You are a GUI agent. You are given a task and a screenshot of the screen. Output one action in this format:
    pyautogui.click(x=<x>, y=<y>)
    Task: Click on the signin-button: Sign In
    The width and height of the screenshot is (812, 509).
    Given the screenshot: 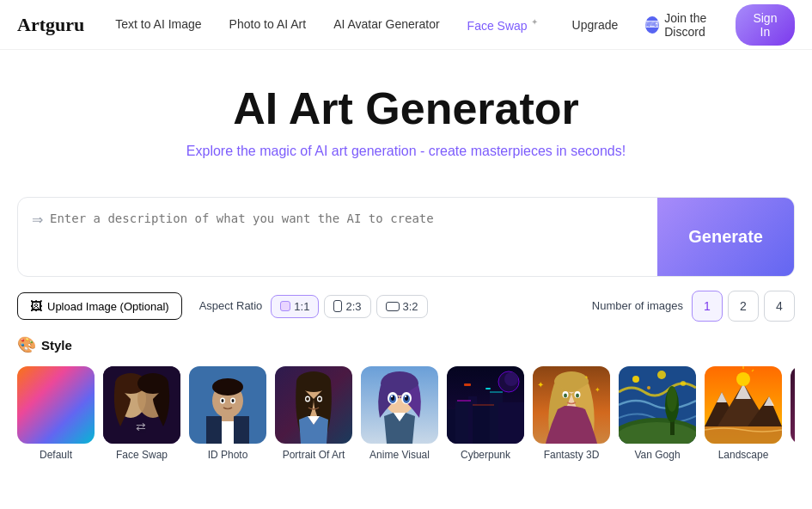 What is the action you would take?
    pyautogui.click(x=765, y=25)
    